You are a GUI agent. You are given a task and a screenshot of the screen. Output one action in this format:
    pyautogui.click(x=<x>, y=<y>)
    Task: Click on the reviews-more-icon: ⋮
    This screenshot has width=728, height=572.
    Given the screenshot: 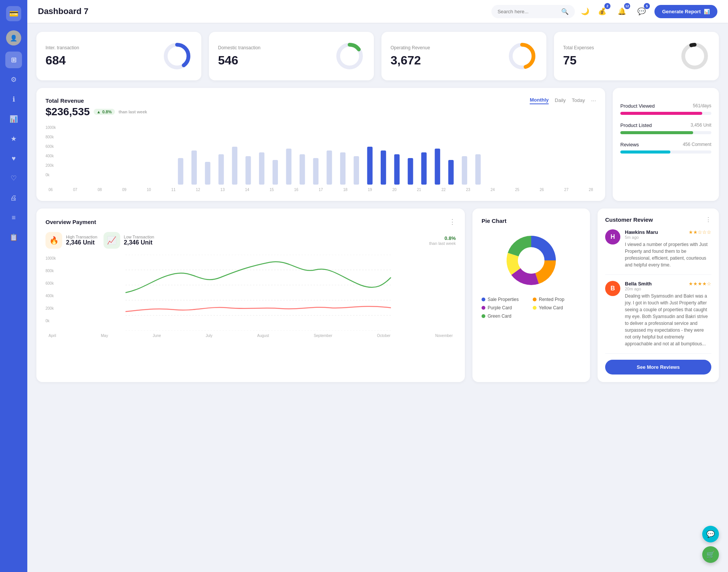 What is the action you would take?
    pyautogui.click(x=708, y=220)
    